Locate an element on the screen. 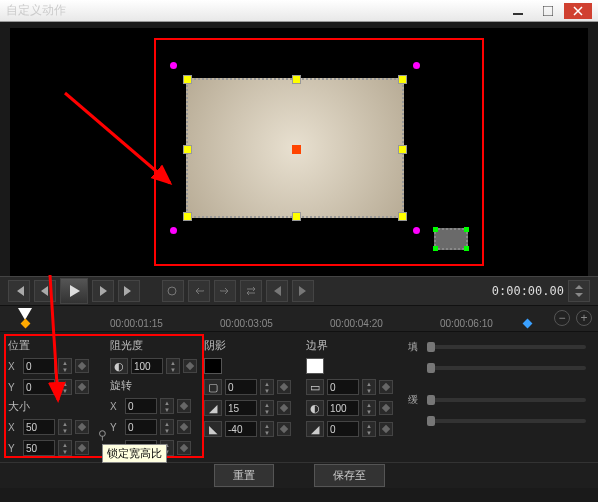 This screenshot has width=598, height=502. save-button: 保存至 is located at coordinates (350, 476).